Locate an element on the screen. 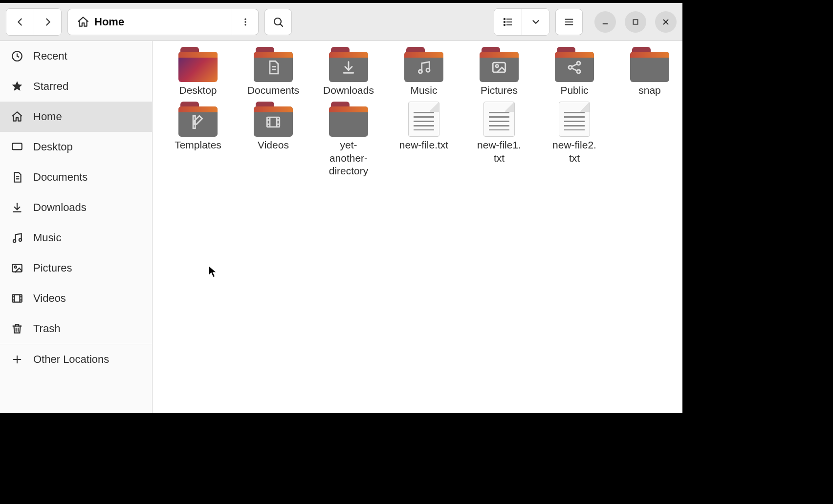 This screenshot has height=504, width=833. path-menu-button is located at coordinates (245, 22).